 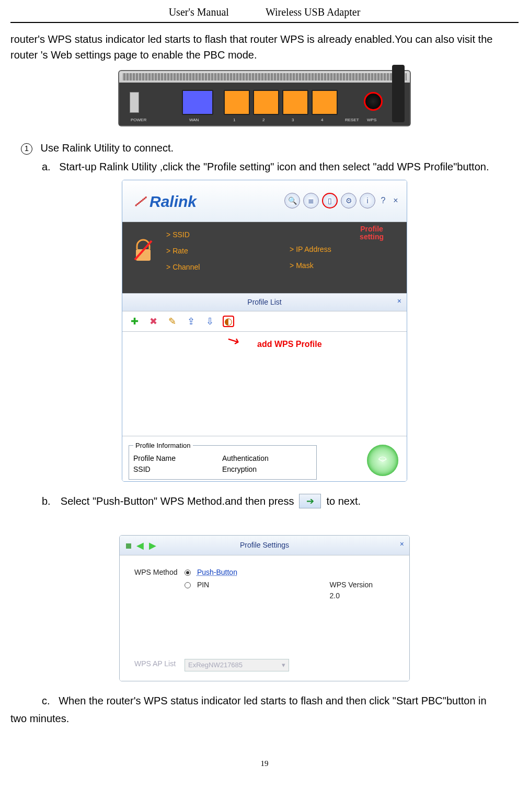 I want to click on search-icon: 🔍, so click(x=292, y=201).